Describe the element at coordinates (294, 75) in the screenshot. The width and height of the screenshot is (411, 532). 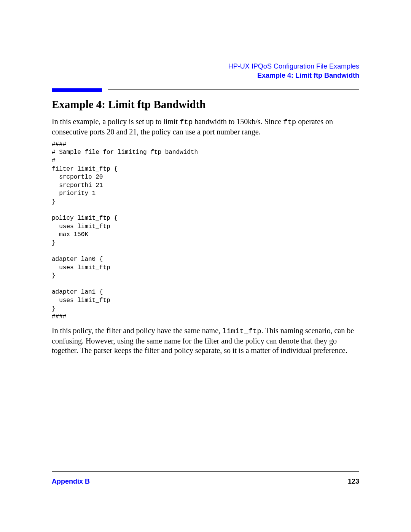
I see `header-section: Example 4: Limit ftp Bandwidth` at that location.